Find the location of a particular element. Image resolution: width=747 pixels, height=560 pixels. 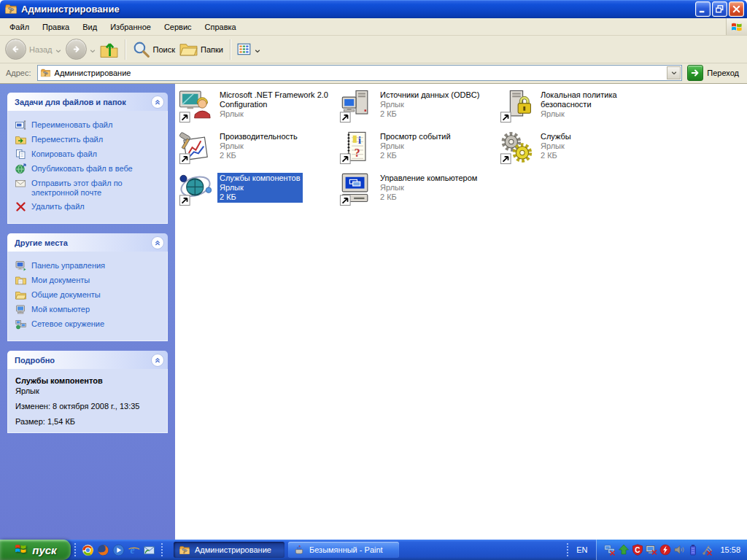

address-dropdown-button is located at coordinates (674, 73).